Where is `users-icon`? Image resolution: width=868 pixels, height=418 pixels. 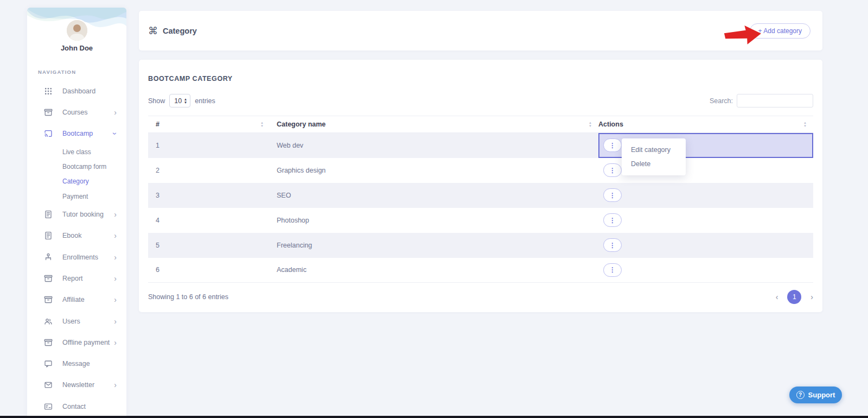
users-icon is located at coordinates (48, 321).